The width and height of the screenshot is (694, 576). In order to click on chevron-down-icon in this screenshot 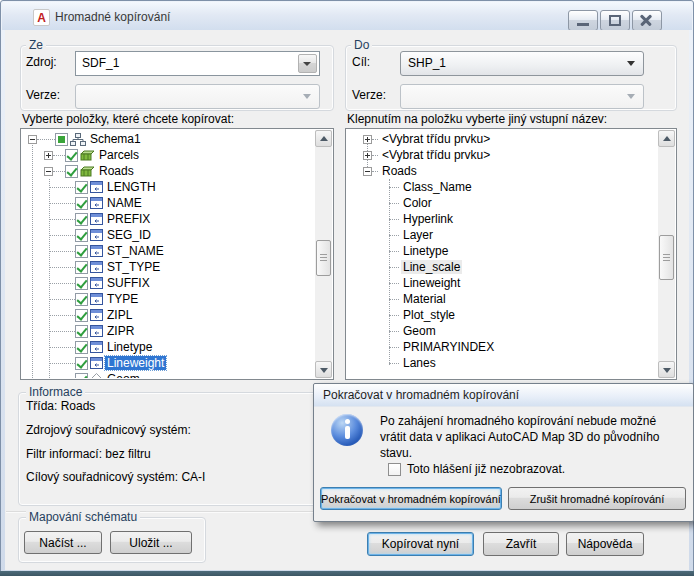, I will do `click(308, 64)`.